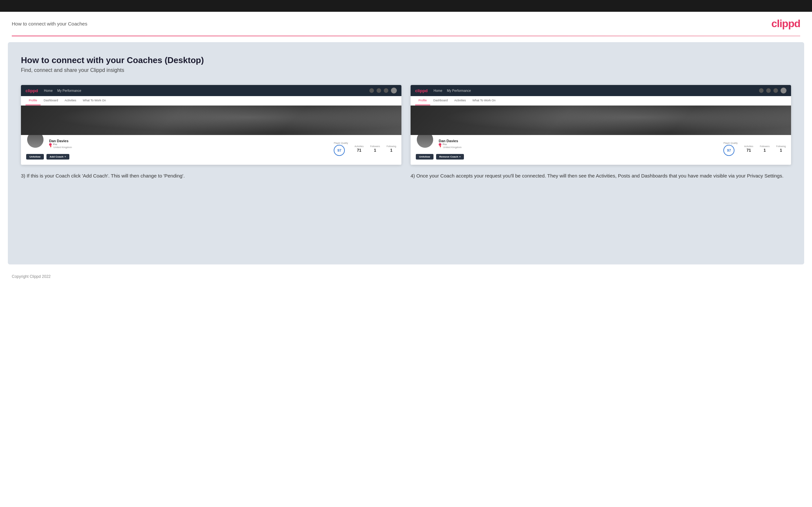 The height and width of the screenshot is (507, 812). I want to click on mock-quality-label-2: Player Quality, so click(731, 143).